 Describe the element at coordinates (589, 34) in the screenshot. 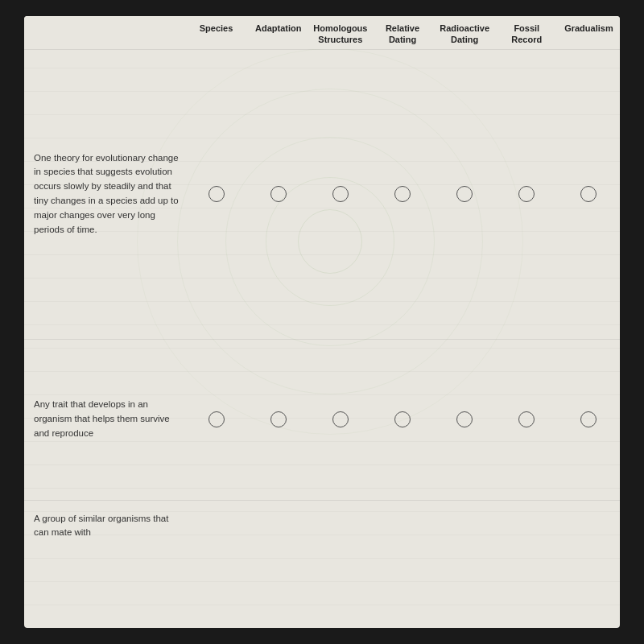

I see `header-gradualism: Gradualism` at that location.